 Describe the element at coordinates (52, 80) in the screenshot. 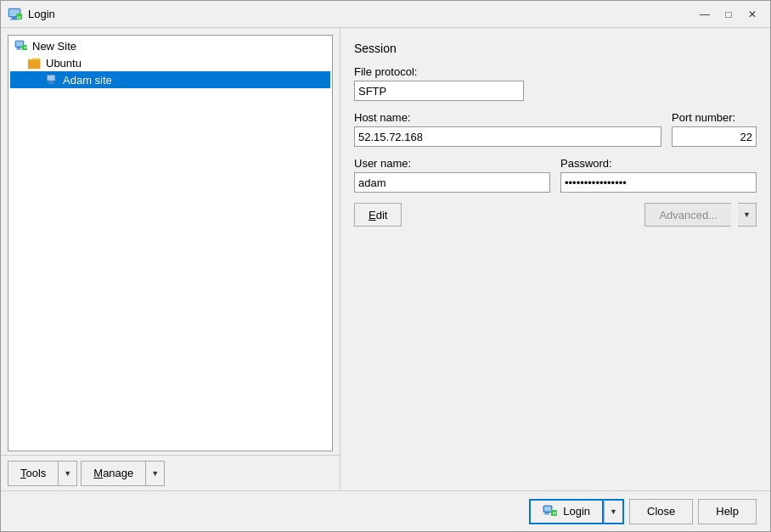

I see `adam-site-icon` at that location.